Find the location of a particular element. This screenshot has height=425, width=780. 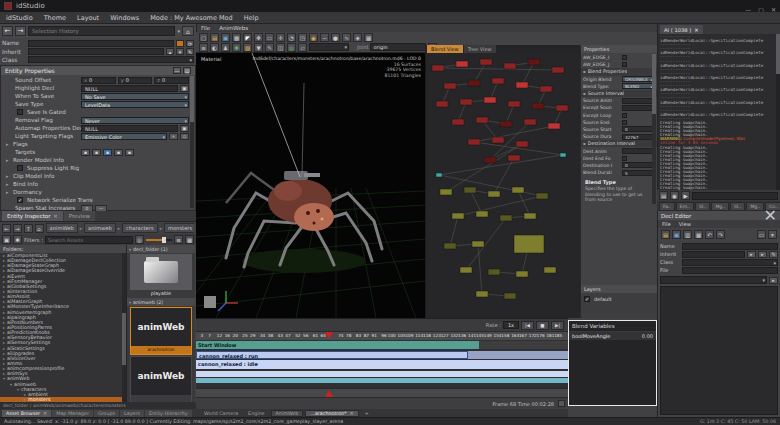

paste-icon: ▦ is located at coordinates (698, 234).